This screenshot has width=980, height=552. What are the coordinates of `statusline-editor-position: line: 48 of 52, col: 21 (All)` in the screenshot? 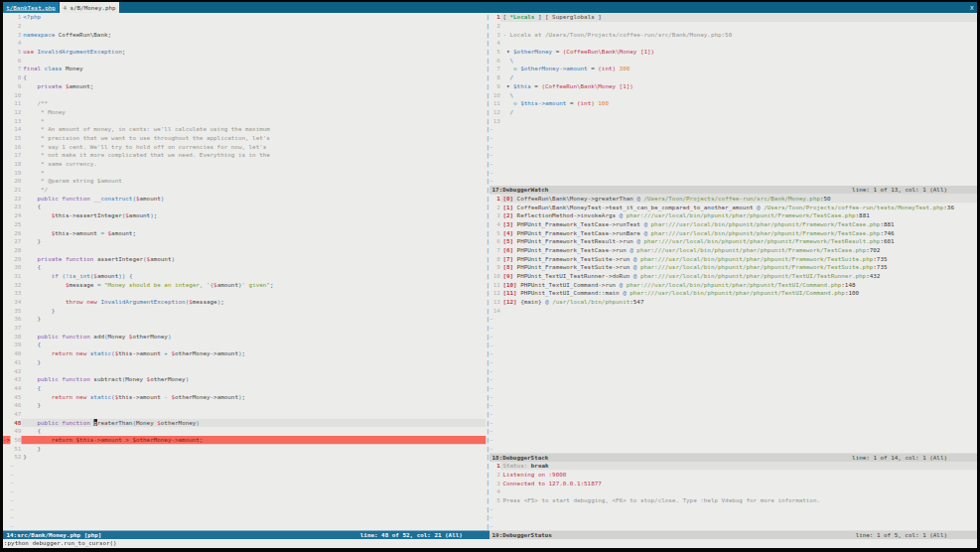 It's located at (425, 534).